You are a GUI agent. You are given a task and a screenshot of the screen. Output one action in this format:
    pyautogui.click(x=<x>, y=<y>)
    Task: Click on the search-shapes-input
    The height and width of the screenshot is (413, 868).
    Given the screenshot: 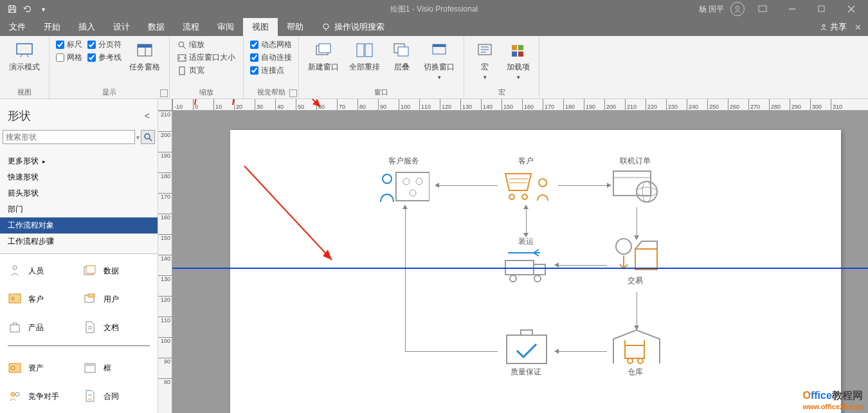 What is the action you would take?
    pyautogui.click(x=69, y=137)
    